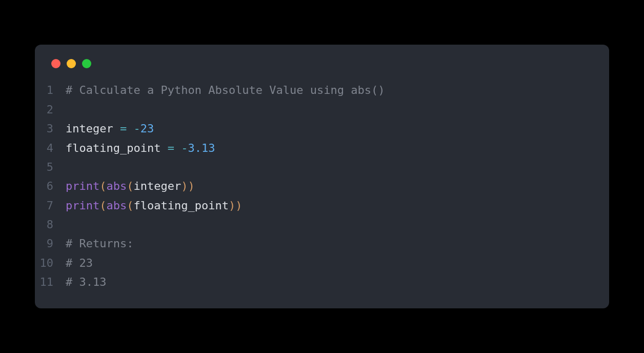 The height and width of the screenshot is (353, 644). I want to click on code-line: 2, so click(322, 110).